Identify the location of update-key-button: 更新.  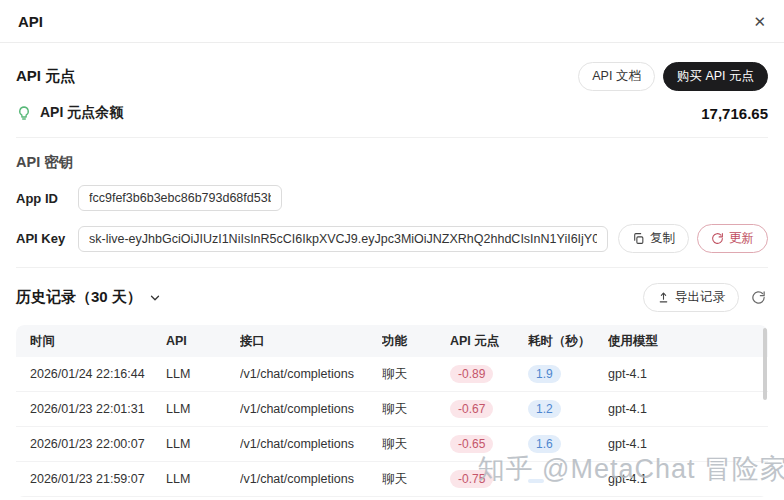
(732, 238).